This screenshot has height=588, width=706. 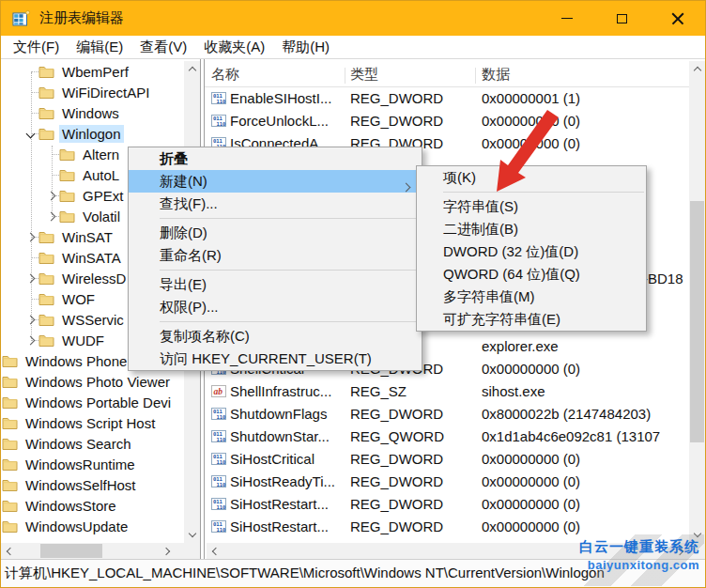 What do you see at coordinates (622, 19) in the screenshot?
I see `maximize-button` at bounding box center [622, 19].